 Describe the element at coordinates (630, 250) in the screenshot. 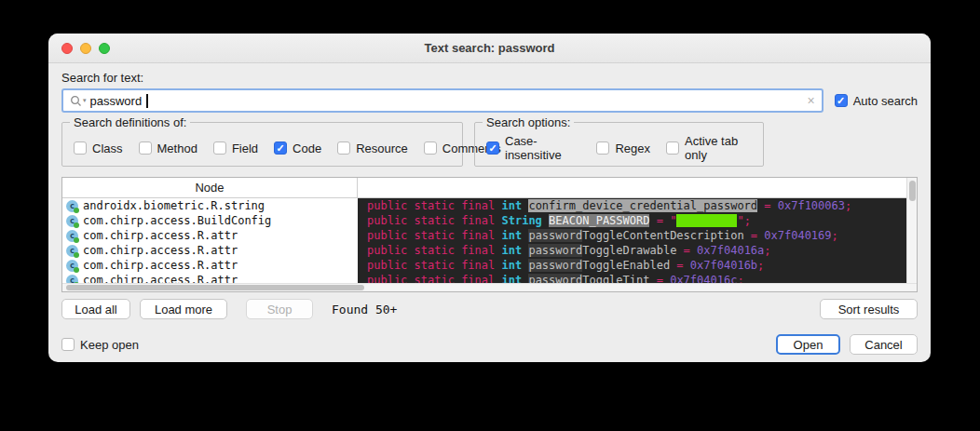

I see `code-token: ToggleDrawable` at that location.